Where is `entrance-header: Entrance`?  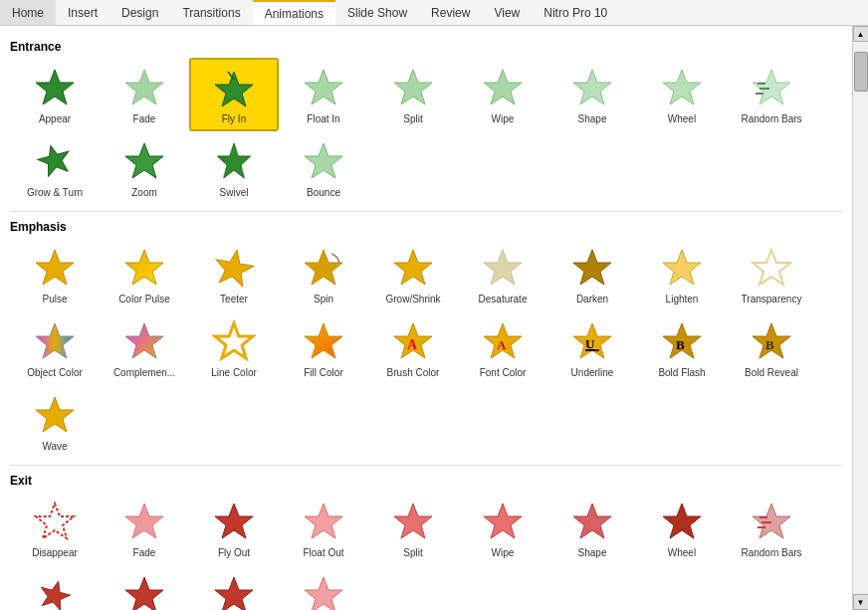
entrance-header: Entrance is located at coordinates (426, 46).